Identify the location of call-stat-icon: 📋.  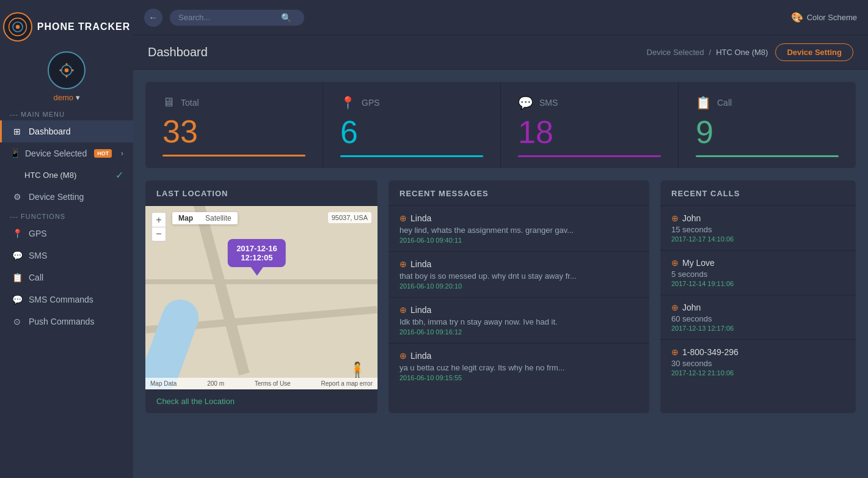
(704, 103).